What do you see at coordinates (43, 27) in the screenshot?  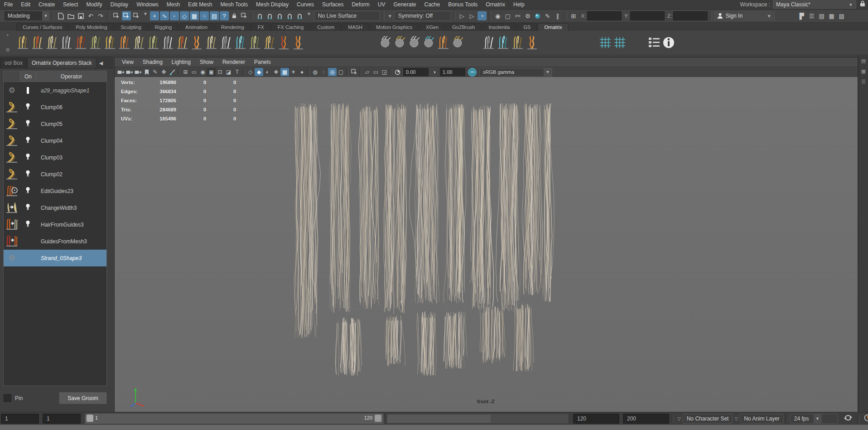 I see `shelf-tab-curves-surfaces: Curves / Surfaces` at bounding box center [43, 27].